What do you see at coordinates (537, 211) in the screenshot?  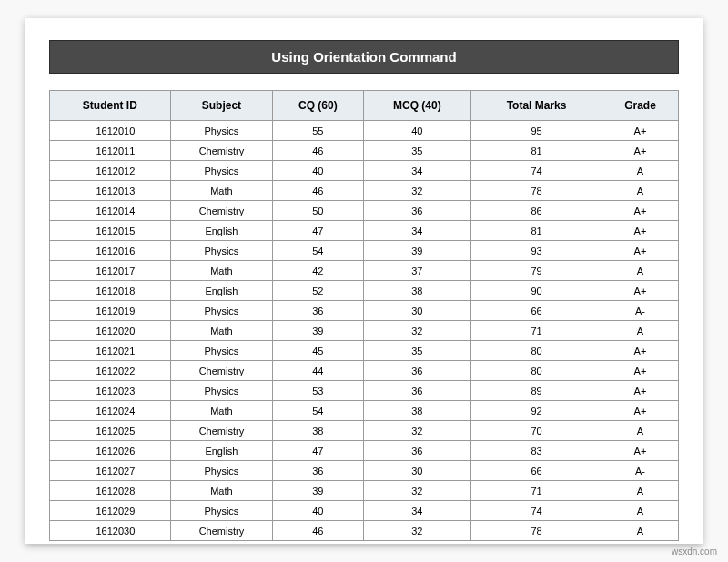 I see `cell-total: 86` at bounding box center [537, 211].